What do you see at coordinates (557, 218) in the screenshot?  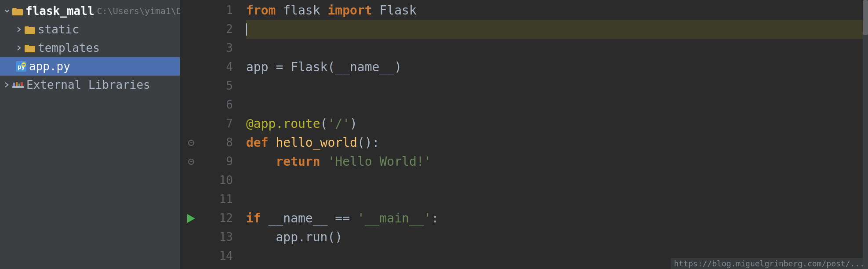 I see `code-line-12: if __name__ == '__main__':` at bounding box center [557, 218].